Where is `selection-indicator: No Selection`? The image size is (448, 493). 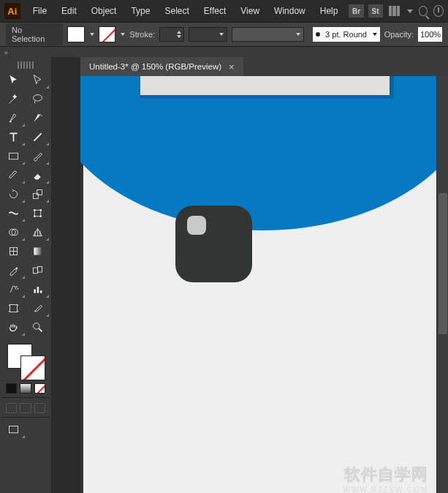
selection-indicator: No Selection is located at coordinates (34, 34).